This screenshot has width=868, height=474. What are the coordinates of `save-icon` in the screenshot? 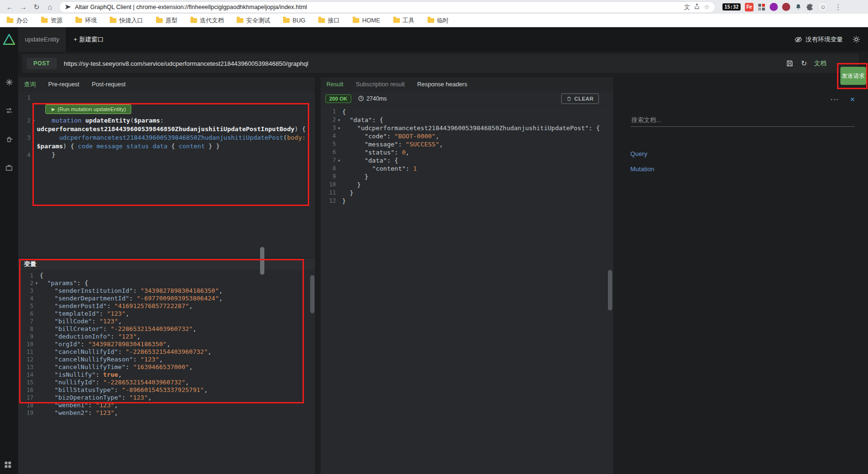 It's located at (790, 63).